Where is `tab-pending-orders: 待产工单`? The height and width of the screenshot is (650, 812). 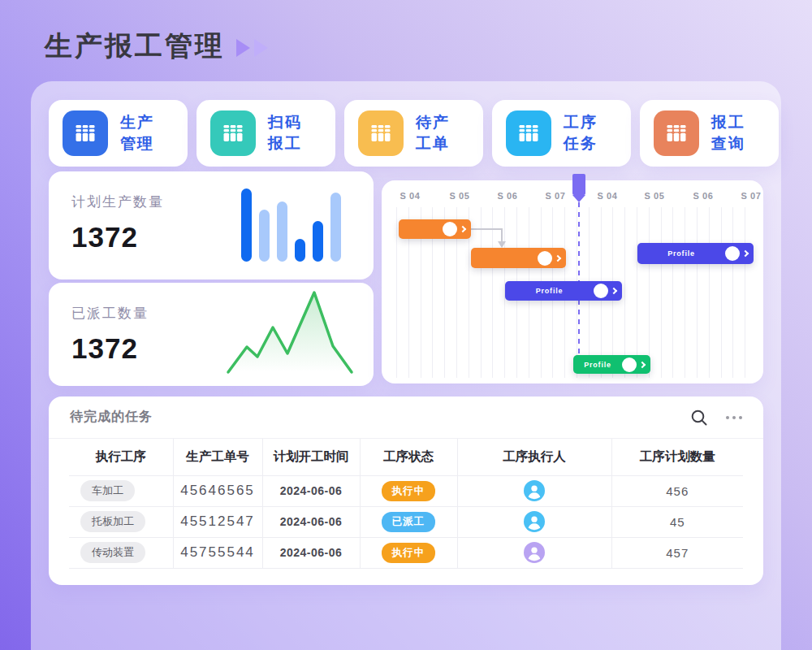 tab-pending-orders: 待产工单 is located at coordinates (414, 133).